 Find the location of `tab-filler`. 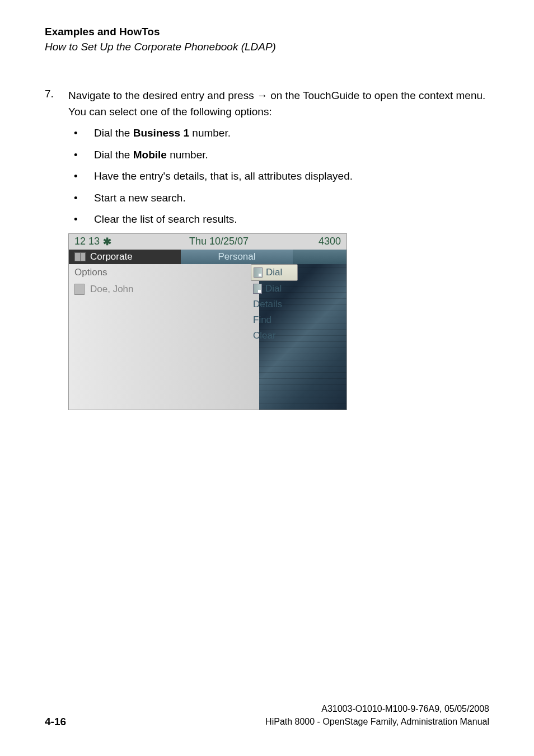

tab-filler is located at coordinates (320, 257).